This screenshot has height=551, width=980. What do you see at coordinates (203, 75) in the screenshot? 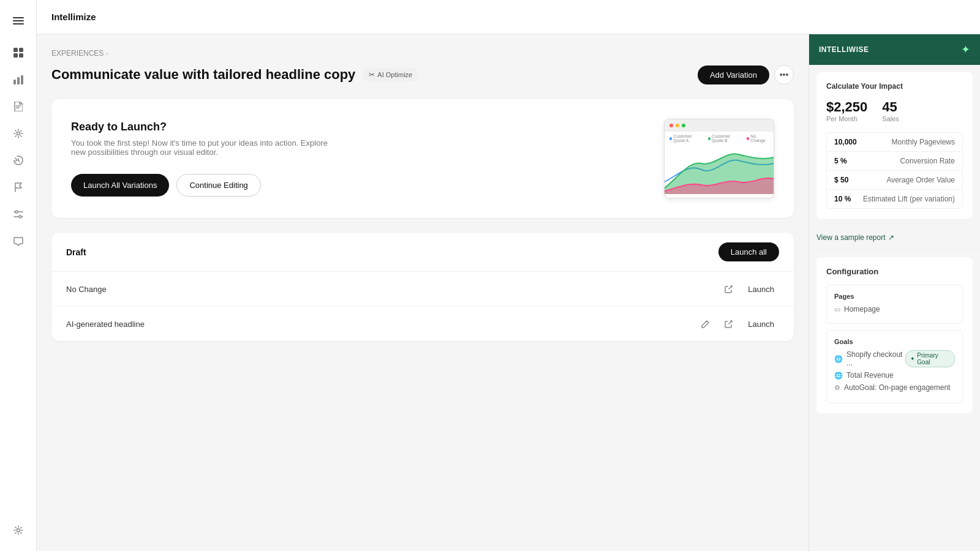
I see `page-title: Communicate value with tailored headline…` at bounding box center [203, 75].